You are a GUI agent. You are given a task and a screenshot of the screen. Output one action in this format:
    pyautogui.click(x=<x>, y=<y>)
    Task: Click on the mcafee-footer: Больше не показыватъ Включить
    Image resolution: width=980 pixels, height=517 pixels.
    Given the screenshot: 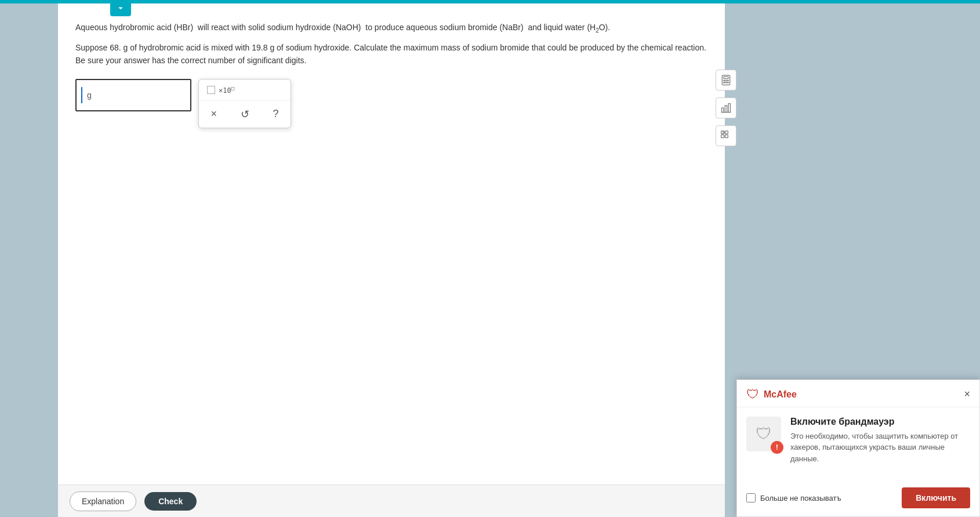 What is the action you would take?
    pyautogui.click(x=858, y=500)
    